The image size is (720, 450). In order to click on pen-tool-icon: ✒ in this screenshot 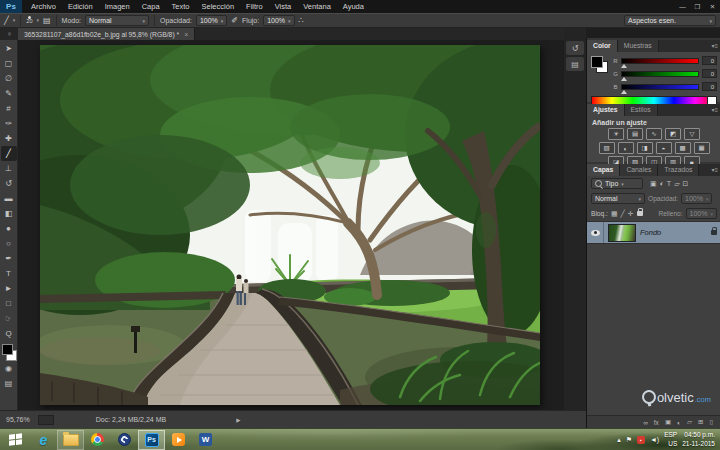, I will do `click(9, 258)`.